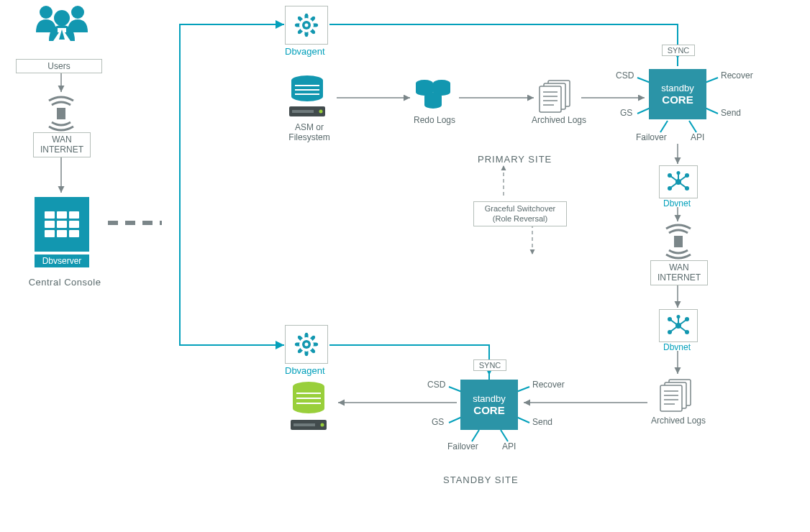 The height and width of the screenshot is (532, 810). What do you see at coordinates (679, 273) in the screenshot?
I see `wan-label-2: WAN INTERNET` at bounding box center [679, 273].